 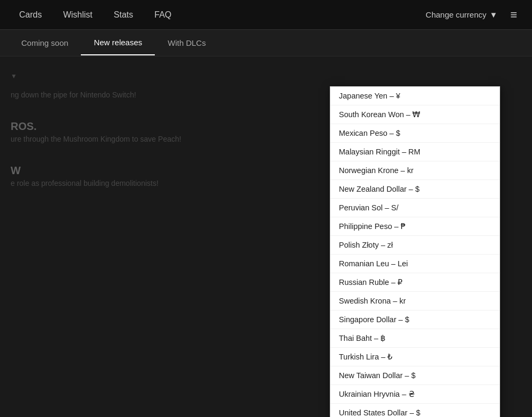 I want to click on nav-stats: Stats, so click(x=123, y=15).